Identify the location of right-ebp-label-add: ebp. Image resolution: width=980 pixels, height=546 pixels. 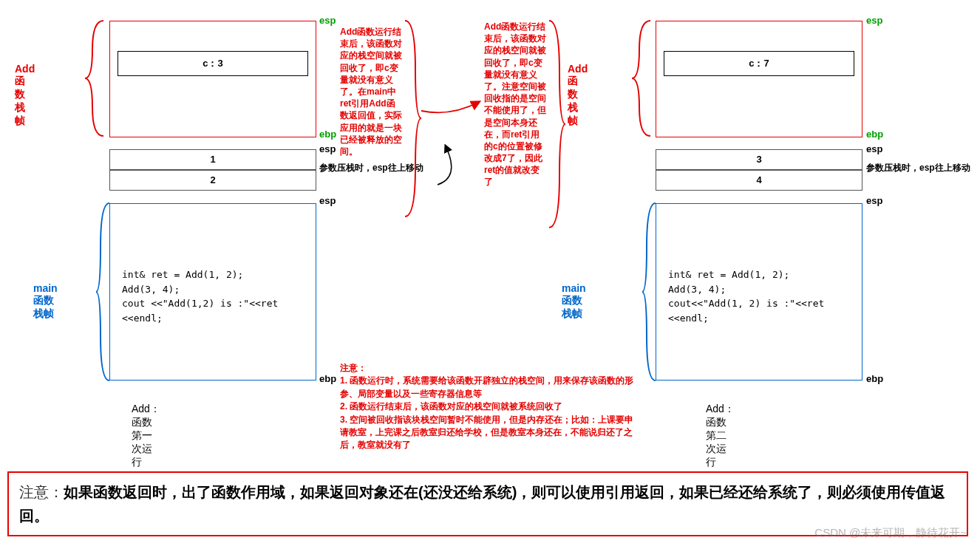
(875, 134).